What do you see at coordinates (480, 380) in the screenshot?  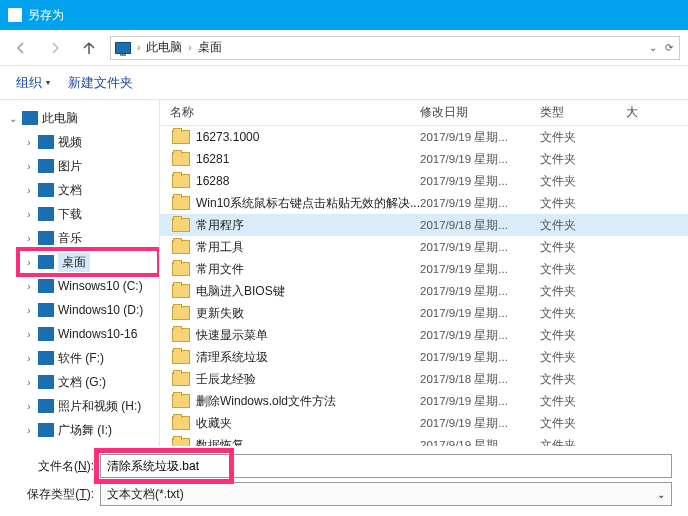 I see `file-date: 2017/9/18 星期...` at bounding box center [480, 380].